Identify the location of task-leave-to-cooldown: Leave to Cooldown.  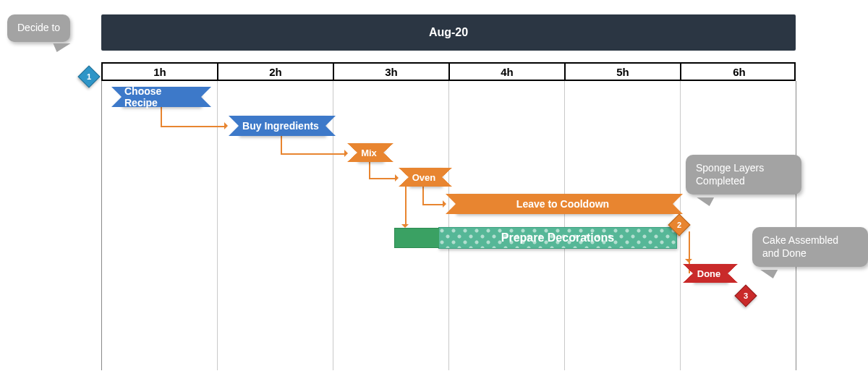
(564, 204).